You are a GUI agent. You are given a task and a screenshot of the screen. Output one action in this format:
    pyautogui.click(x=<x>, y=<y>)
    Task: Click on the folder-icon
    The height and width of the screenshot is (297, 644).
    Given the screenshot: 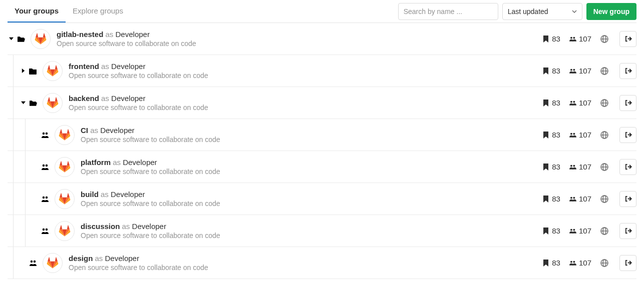 What is the action you would take?
    pyautogui.click(x=33, y=71)
    